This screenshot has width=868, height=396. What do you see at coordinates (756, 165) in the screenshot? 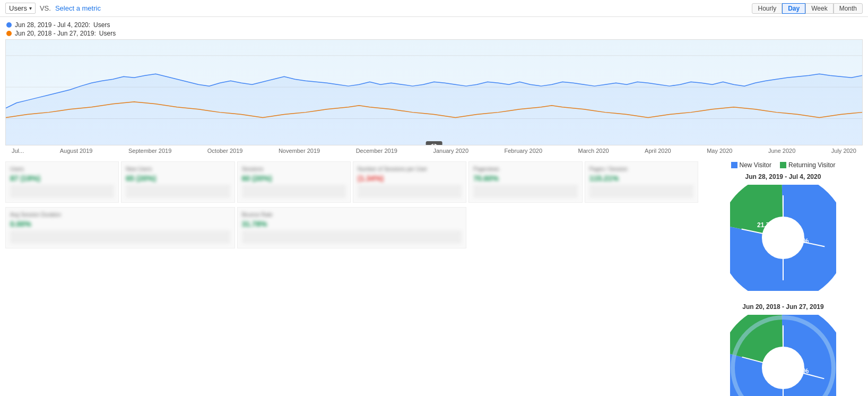
I see `new-visitor-label: New Visitor` at bounding box center [756, 165].